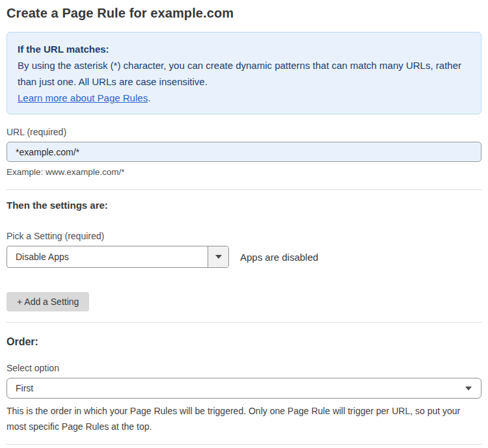  What do you see at coordinates (107, 257) in the screenshot?
I see `setting-select-value: Disable Apps` at bounding box center [107, 257].